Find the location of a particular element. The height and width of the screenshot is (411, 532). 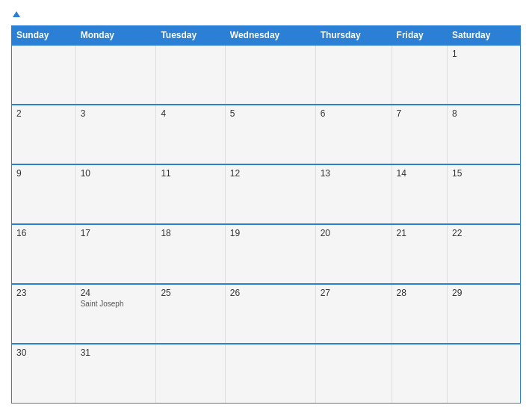

calendar-cell: 25 is located at coordinates (191, 314).